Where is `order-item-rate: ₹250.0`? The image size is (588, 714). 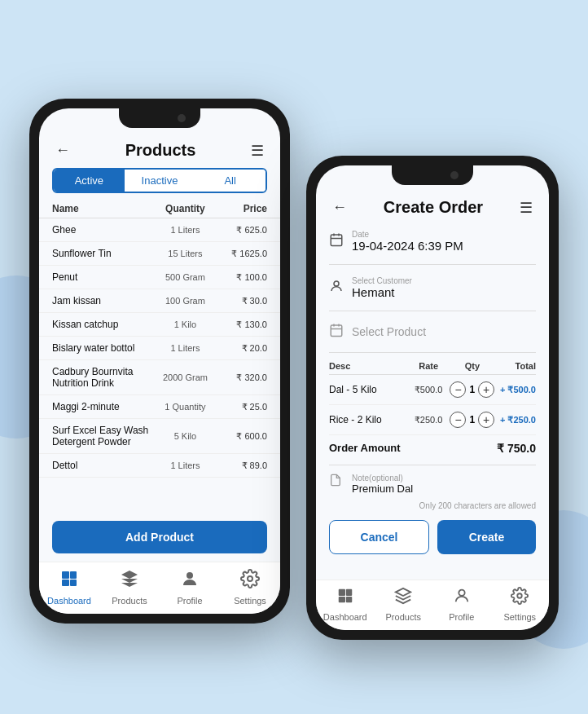 order-item-rate: ₹250.0 is located at coordinates (428, 421).